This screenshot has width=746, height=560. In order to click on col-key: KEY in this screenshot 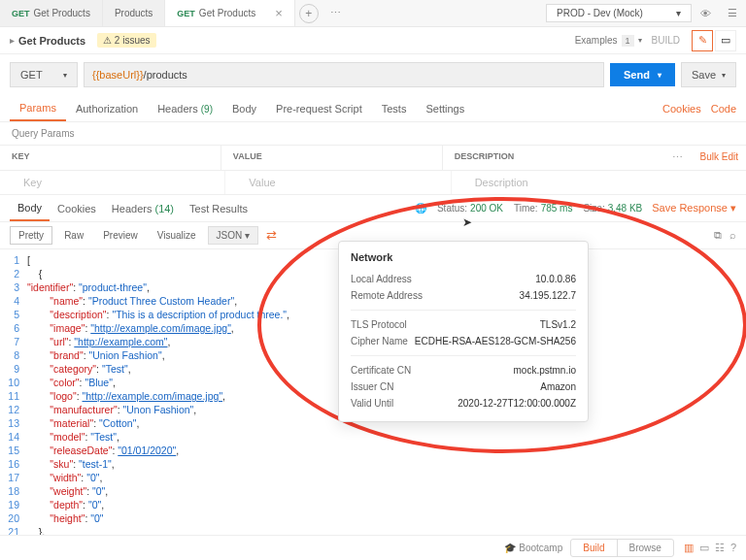, I will do `click(111, 157)`.